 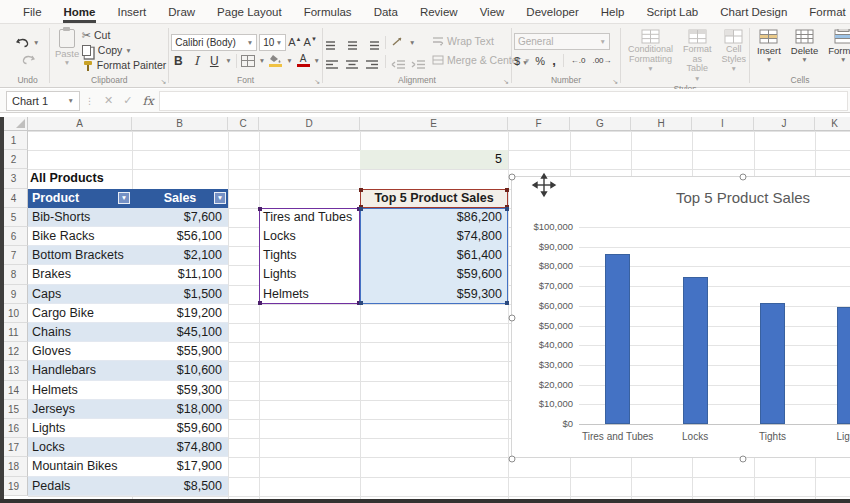 I want to click on font-color-button: A, so click(x=304, y=60).